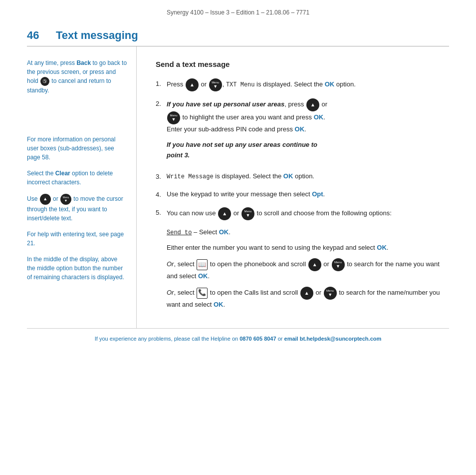 Image resolution: width=476 pixels, height=475 pixels. What do you see at coordinates (190, 177) in the screenshot?
I see `write-message-label: Write Message` at bounding box center [190, 177].